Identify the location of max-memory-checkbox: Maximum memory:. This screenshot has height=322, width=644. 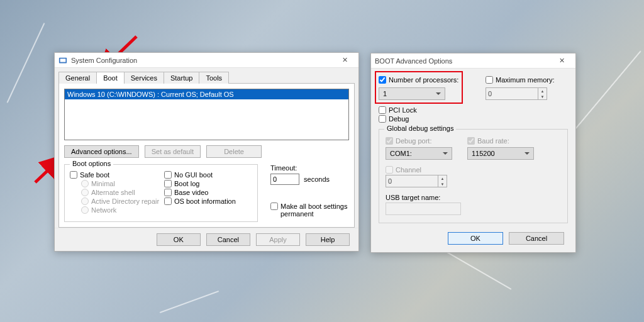
(520, 80).